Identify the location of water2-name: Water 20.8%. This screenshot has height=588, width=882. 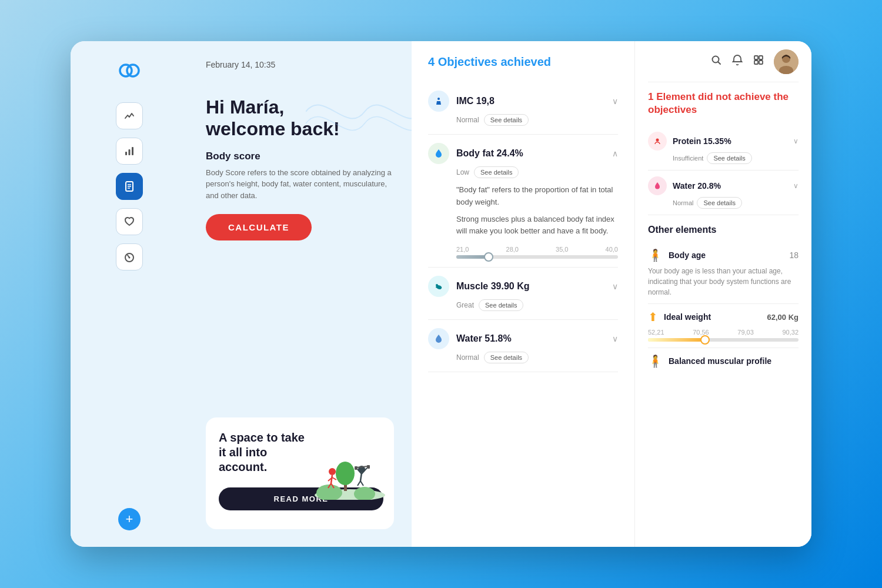
(730, 186).